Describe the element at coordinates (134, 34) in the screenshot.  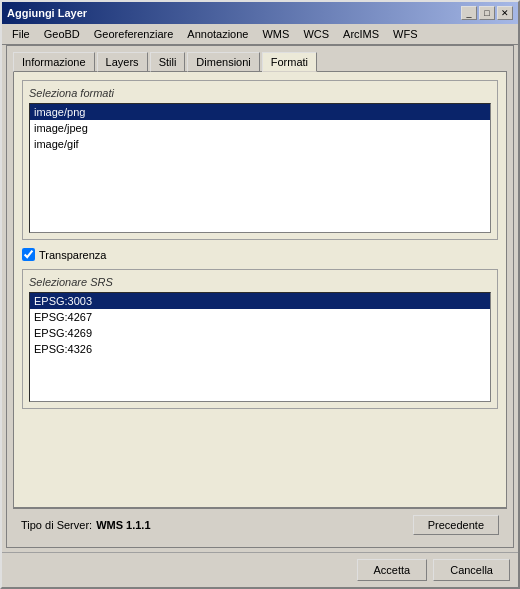
I see `menu-georef: Georeferenziare` at that location.